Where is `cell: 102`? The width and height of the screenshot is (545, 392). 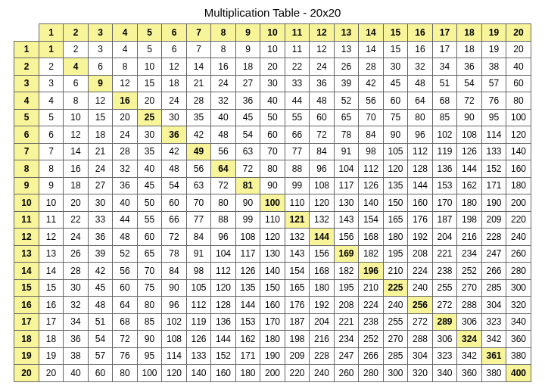 cell: 102 is located at coordinates (174, 322).